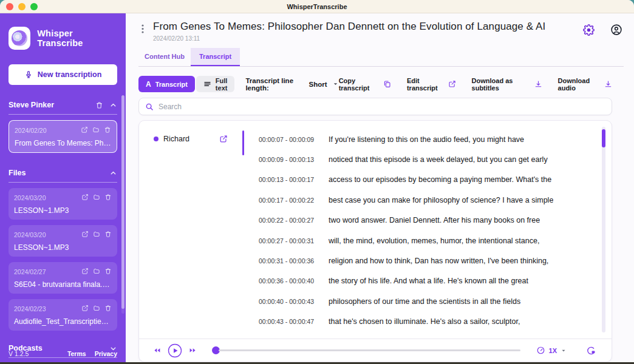 The height and width of the screenshot is (364, 634). I want to click on app-logo, so click(19, 38).